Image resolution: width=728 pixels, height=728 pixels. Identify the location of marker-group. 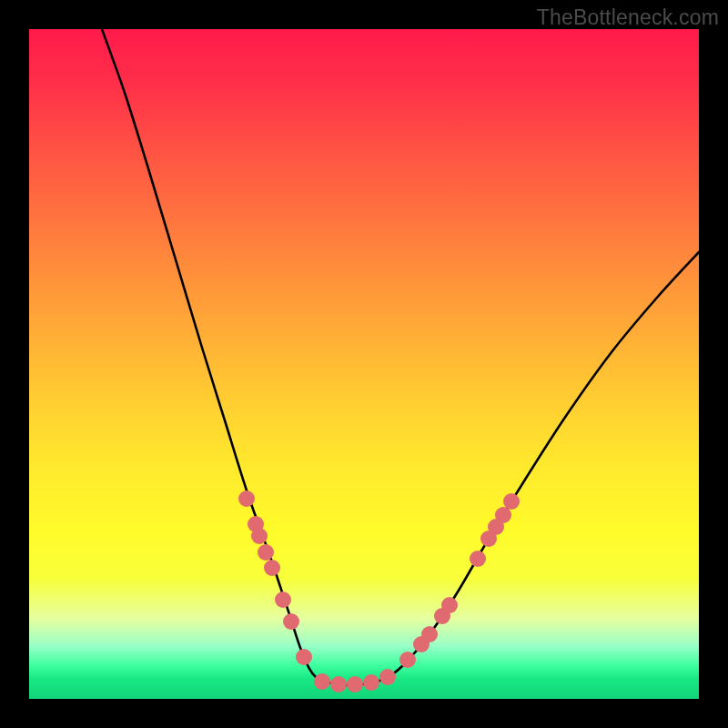
(379, 592).